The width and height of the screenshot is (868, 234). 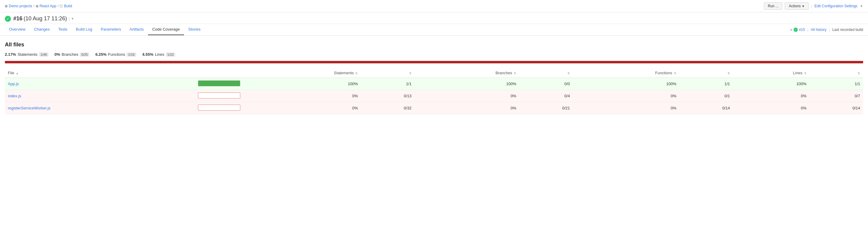 What do you see at coordinates (434, 84) in the screenshot?
I see `table-row: App.js 100% 1/1 100% 0/0 100% 1/1 100% 1…` at bounding box center [434, 84].